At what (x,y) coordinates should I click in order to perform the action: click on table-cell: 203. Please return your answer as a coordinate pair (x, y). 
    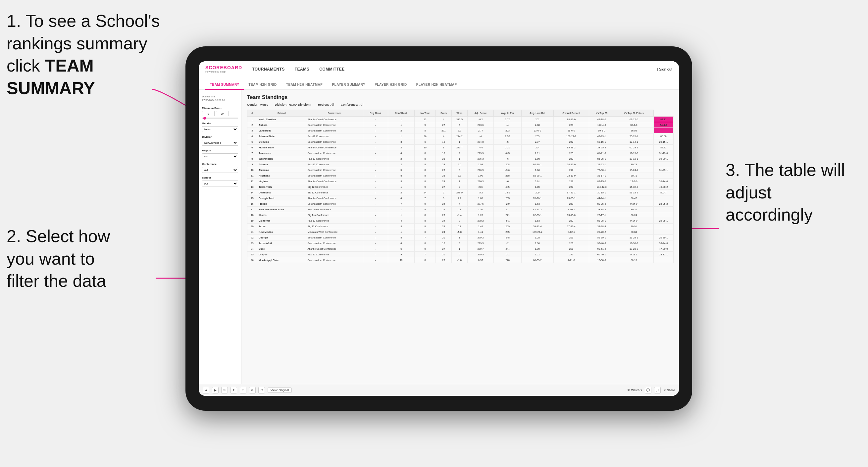
    Looking at the image, I should click on (507, 131).